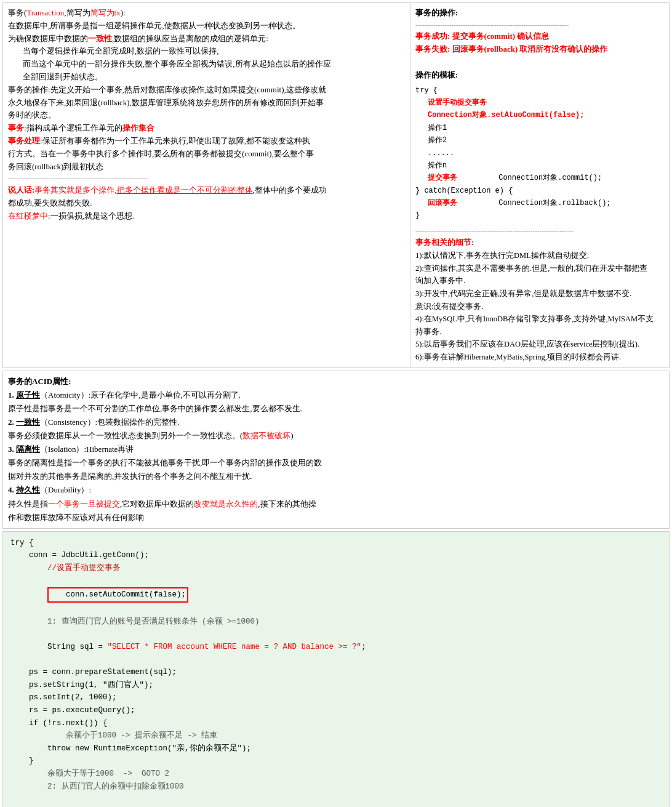  I want to click on para3-cont2: 务时的状态。, so click(207, 116).